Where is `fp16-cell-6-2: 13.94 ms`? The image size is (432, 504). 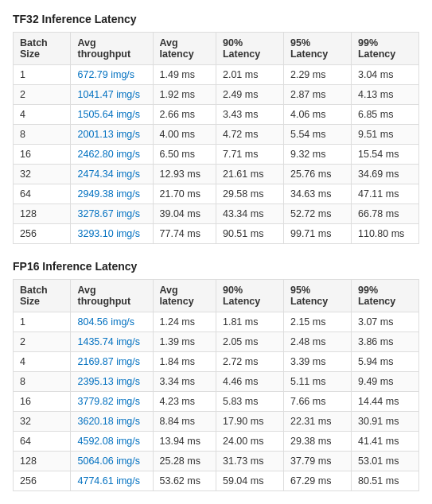
fp16-cell-6-2: 13.94 ms is located at coordinates (185, 442).